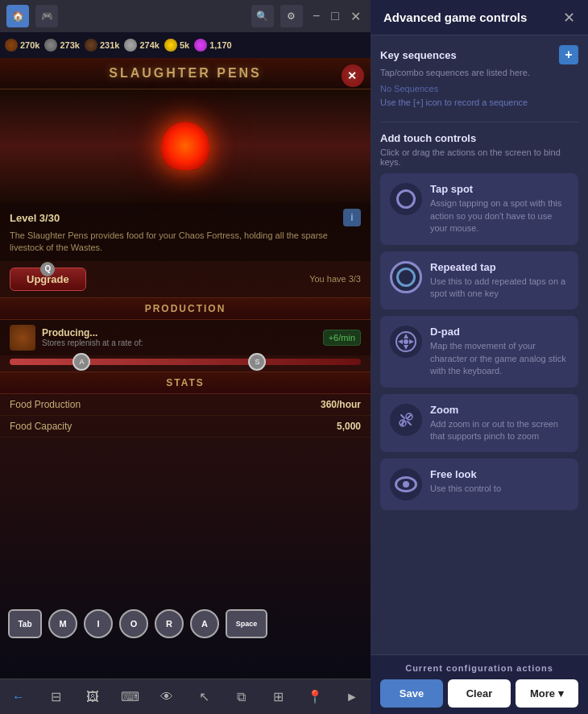  What do you see at coordinates (185, 309) in the screenshot?
I see `production-header: PRODUCTION` at bounding box center [185, 309].